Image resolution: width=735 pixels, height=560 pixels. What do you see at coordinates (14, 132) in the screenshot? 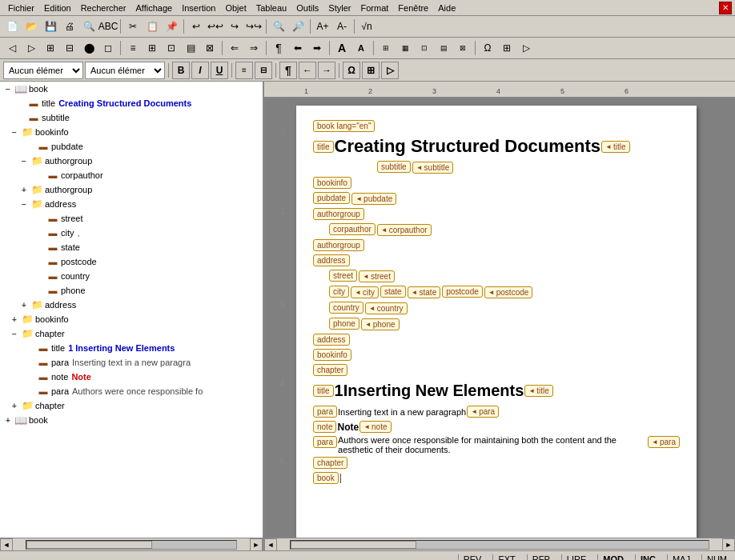
I see `tree-toggle-bookinfo: −` at bounding box center [14, 132].